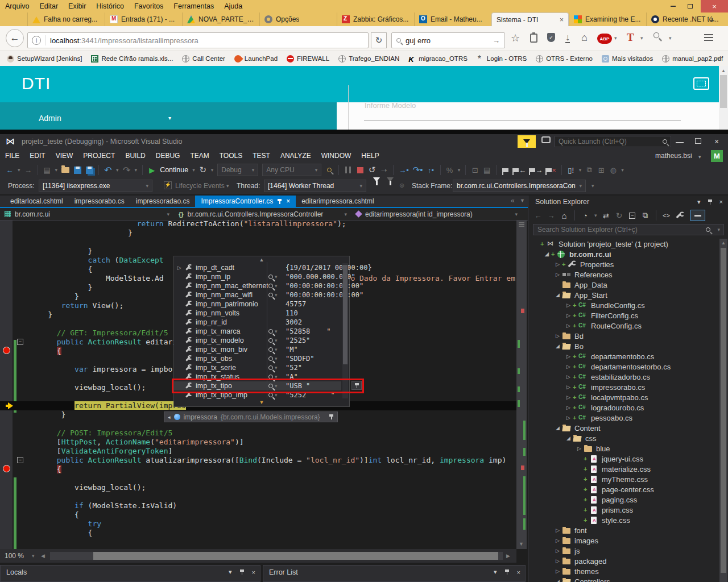 The height and width of the screenshot is (582, 728). What do you see at coordinates (438, 59) in the screenshot?
I see `bookmark-item: migracao_OTRS` at bounding box center [438, 59].